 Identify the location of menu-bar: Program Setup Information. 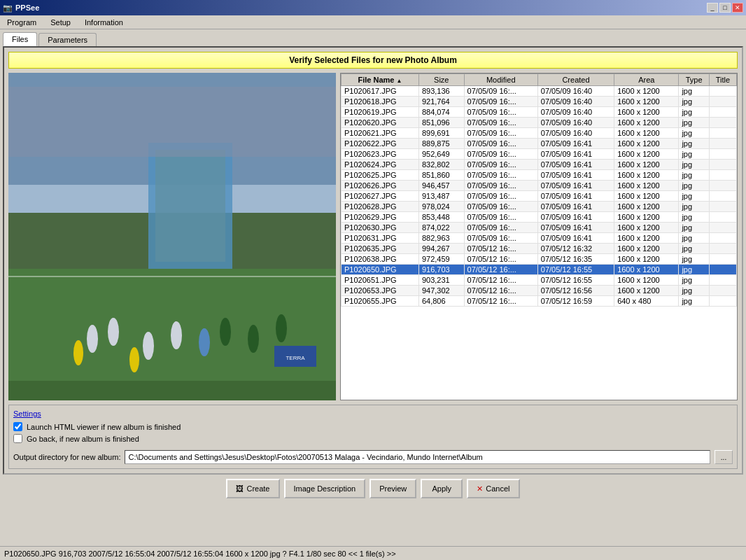
(373, 22).